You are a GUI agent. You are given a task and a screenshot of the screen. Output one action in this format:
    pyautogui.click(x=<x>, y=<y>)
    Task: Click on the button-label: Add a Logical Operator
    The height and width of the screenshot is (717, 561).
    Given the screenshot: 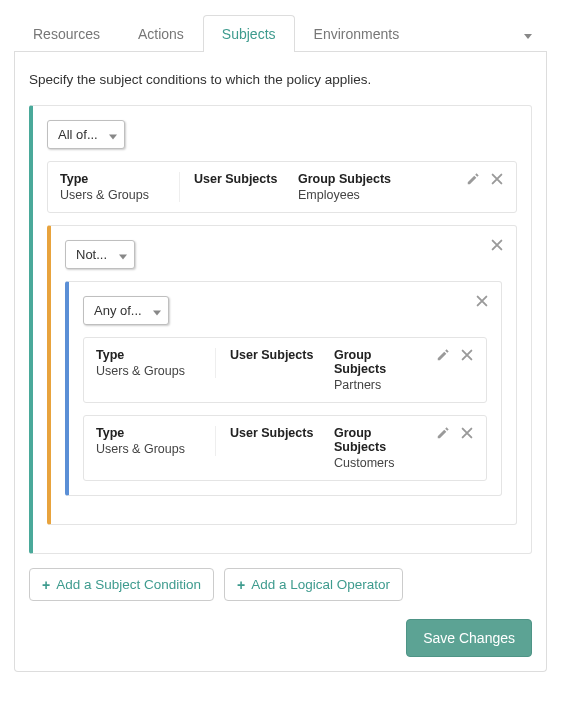 What is the action you would take?
    pyautogui.click(x=320, y=584)
    